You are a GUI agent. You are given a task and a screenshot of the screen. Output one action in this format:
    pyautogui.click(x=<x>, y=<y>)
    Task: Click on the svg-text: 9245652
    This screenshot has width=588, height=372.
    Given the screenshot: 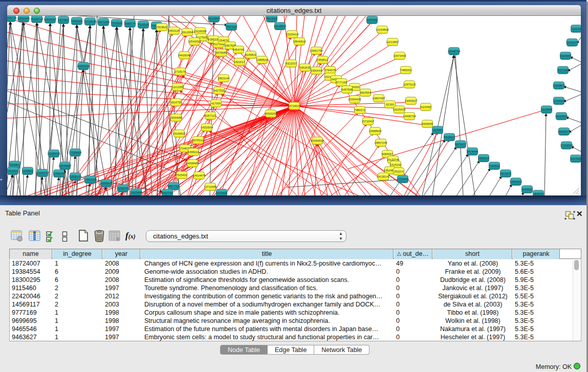 What is the action you would take?
    pyautogui.click(x=527, y=189)
    